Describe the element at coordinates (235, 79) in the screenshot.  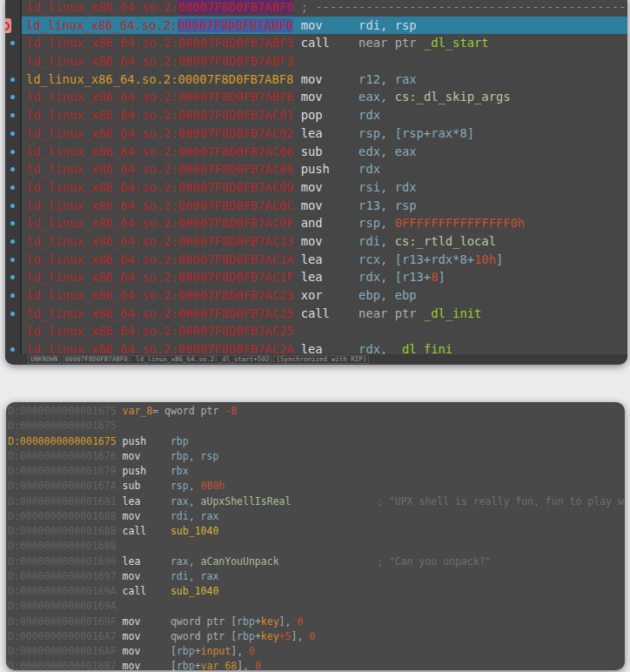
I see `address: 00007F8D0FB7ABF8` at that location.